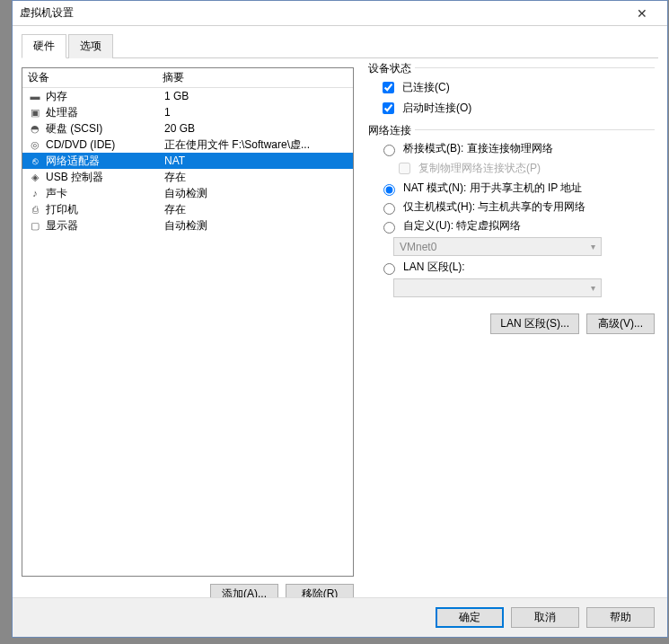 The image size is (669, 644). Describe the element at coordinates (256, 161) in the screenshot. I see `device-summary: NAT` at that location.